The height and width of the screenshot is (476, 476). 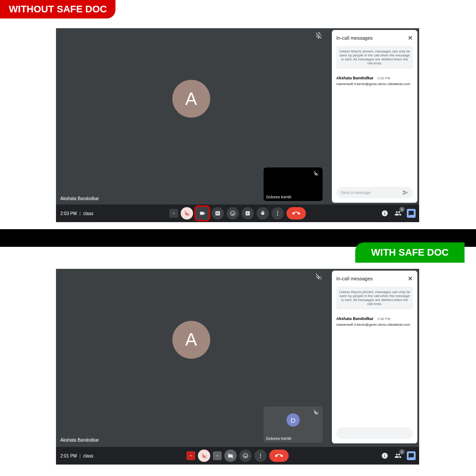 What do you see at coordinates (384, 319) in the screenshot?
I see `message-time: 2:00 PM` at bounding box center [384, 319].